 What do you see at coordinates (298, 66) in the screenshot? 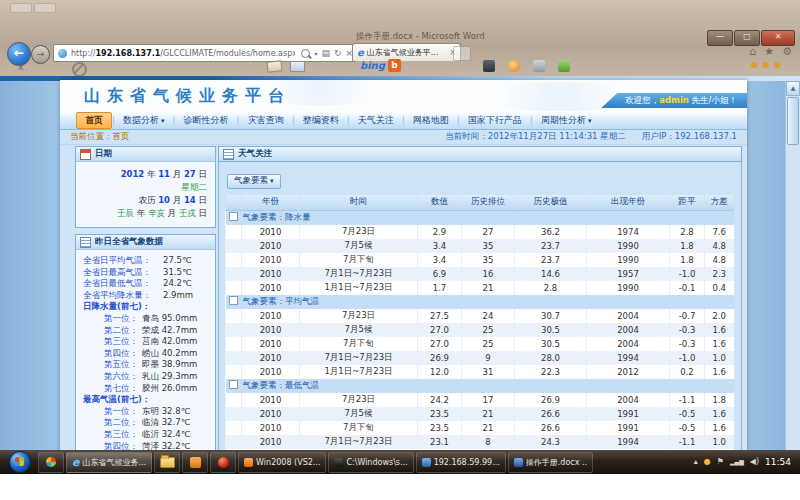
I see `toolbar-mail-icon` at bounding box center [298, 66].